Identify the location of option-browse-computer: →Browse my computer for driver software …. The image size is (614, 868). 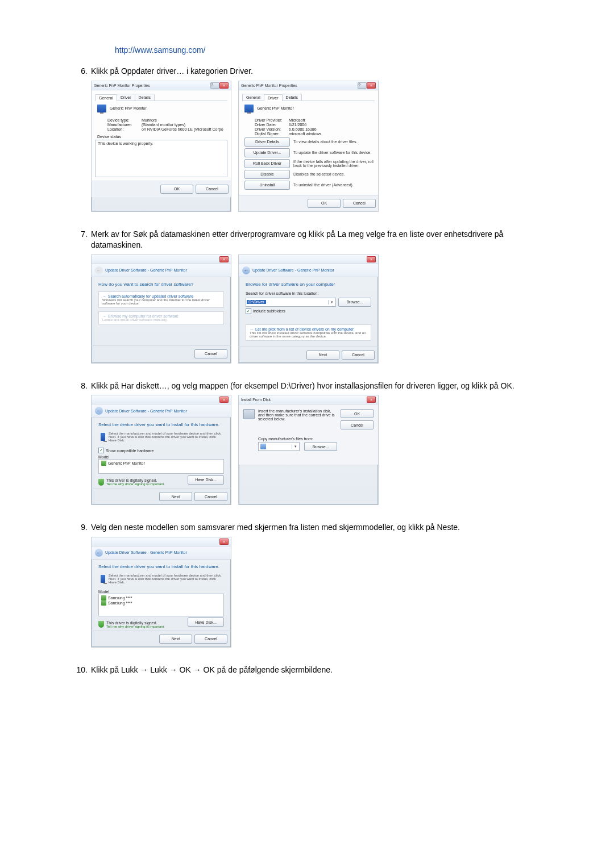
(161, 318).